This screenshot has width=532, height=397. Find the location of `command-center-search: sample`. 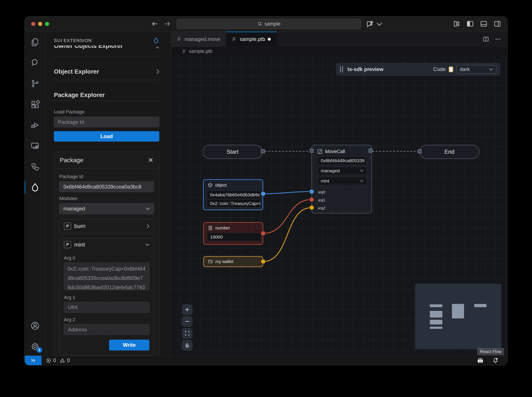

command-center-search: sample is located at coordinates (269, 24).